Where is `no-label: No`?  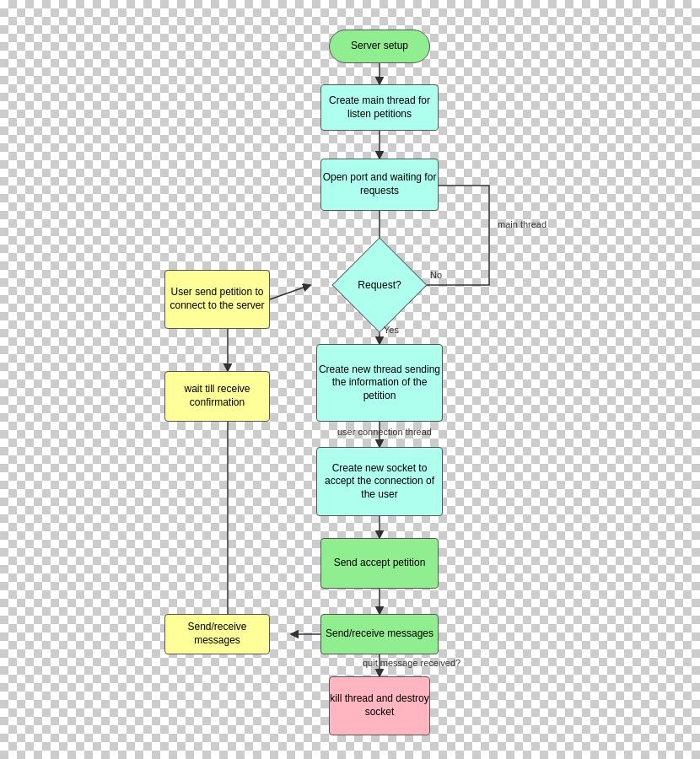
no-label: No is located at coordinates (436, 275).